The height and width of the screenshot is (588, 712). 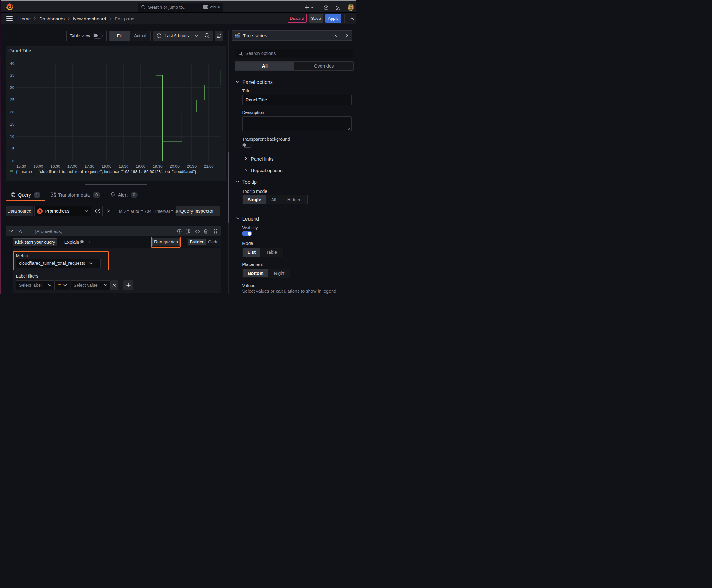 What do you see at coordinates (209, 167) in the screenshot?
I see `svg-text: 21:00` at bounding box center [209, 167].